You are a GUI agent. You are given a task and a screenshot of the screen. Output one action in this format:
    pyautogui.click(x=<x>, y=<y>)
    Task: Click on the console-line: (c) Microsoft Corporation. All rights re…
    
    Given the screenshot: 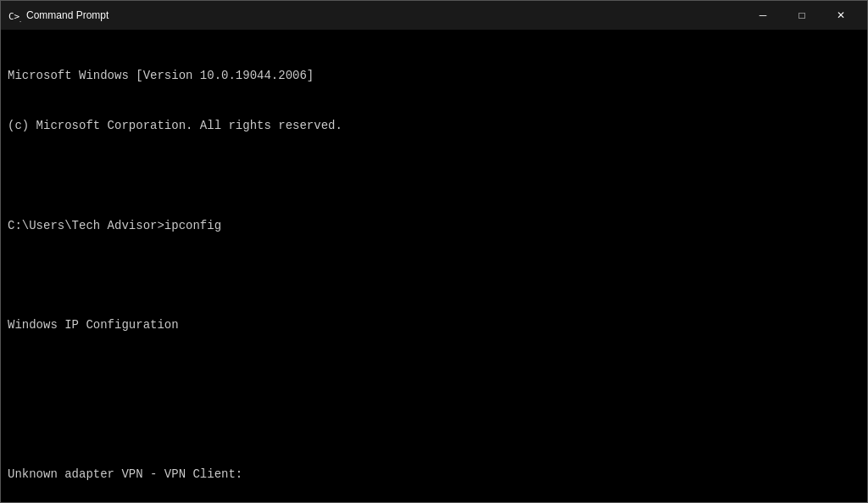 What is the action you would take?
    pyautogui.click(x=434, y=126)
    